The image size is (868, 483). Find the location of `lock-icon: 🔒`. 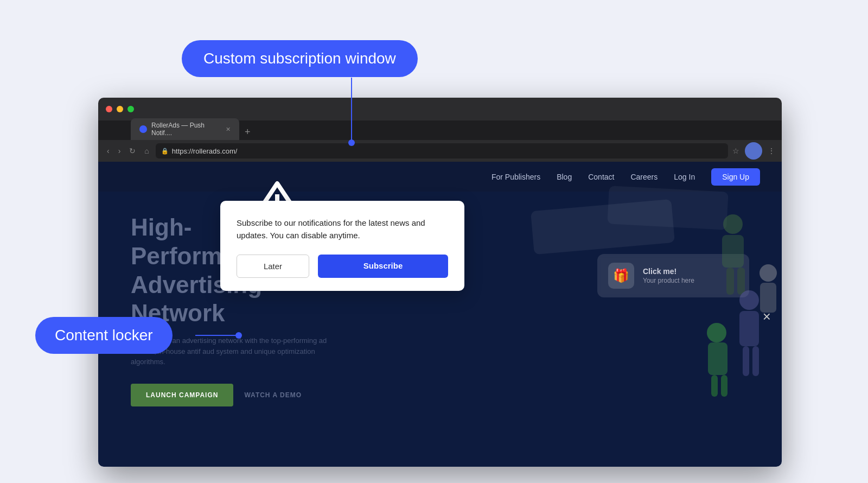

lock-icon: 🔒 is located at coordinates (165, 151).